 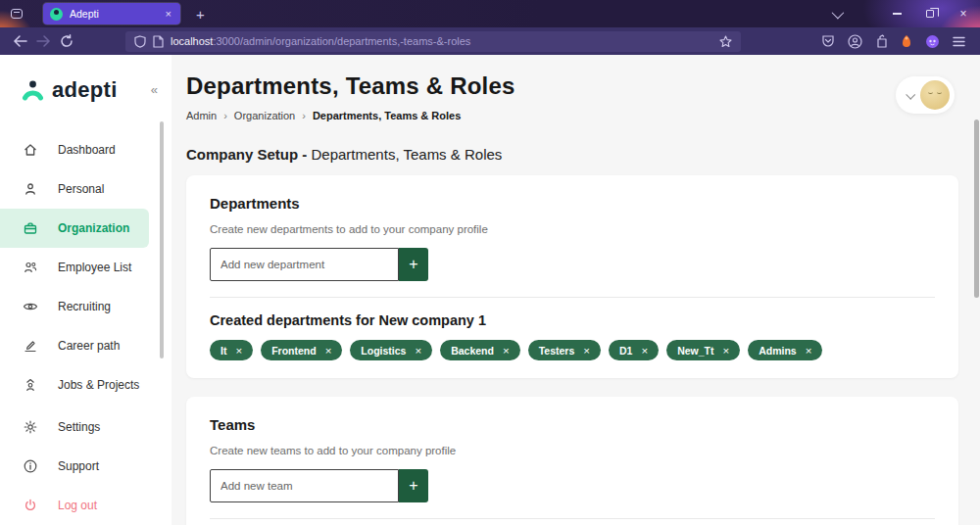 What do you see at coordinates (414, 486) in the screenshot?
I see `add-team-button: +` at bounding box center [414, 486].